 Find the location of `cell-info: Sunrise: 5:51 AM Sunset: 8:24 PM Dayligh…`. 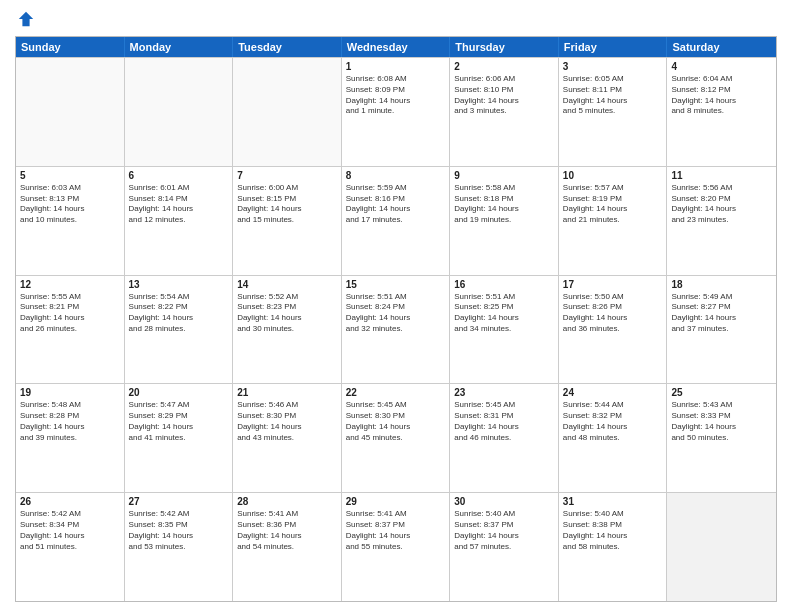

cell-info: Sunrise: 5:51 AM Sunset: 8:24 PM Dayligh… is located at coordinates (396, 314).